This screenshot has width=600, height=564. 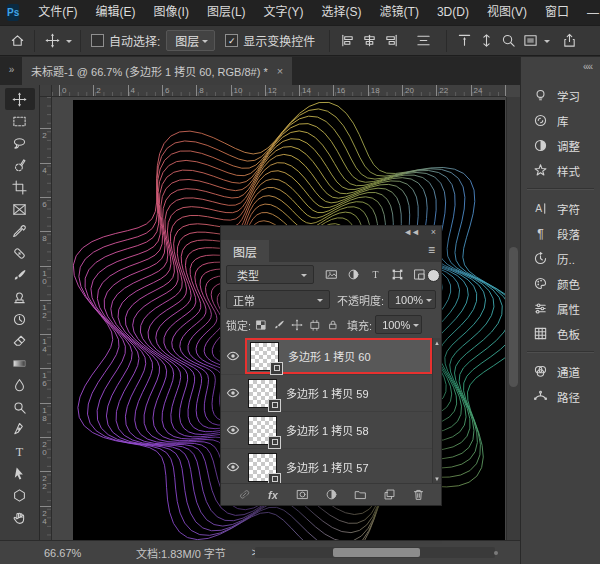 I want to click on shape-tool, so click(x=20, y=495).